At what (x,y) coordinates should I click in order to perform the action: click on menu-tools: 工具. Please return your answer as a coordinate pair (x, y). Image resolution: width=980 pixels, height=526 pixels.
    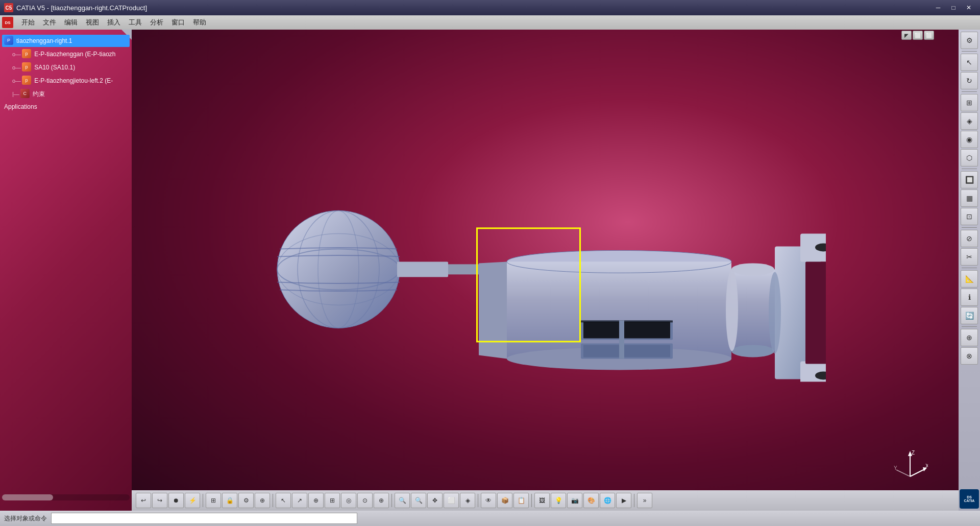
    Looking at the image, I should click on (135, 22).